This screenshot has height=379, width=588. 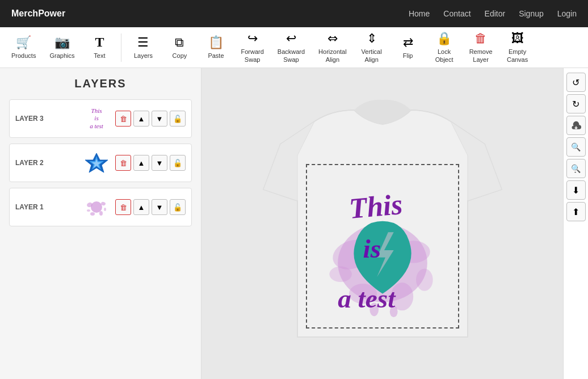 What do you see at coordinates (576, 82) in the screenshot?
I see `undo-button: ↺` at bounding box center [576, 82].